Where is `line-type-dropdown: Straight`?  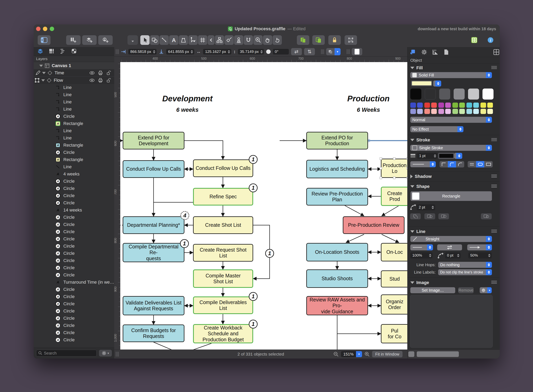 line-type-dropdown: Straight is located at coordinates (451, 239).